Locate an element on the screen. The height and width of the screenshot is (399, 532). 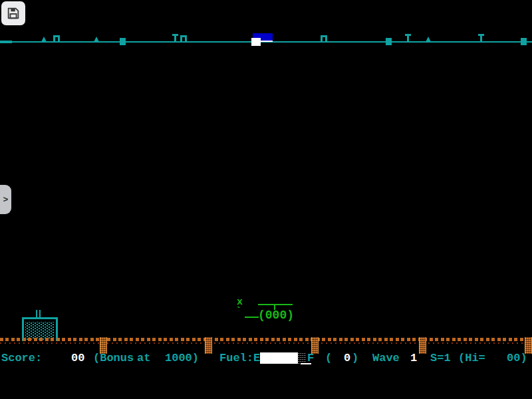
save-button is located at coordinates (13, 13).